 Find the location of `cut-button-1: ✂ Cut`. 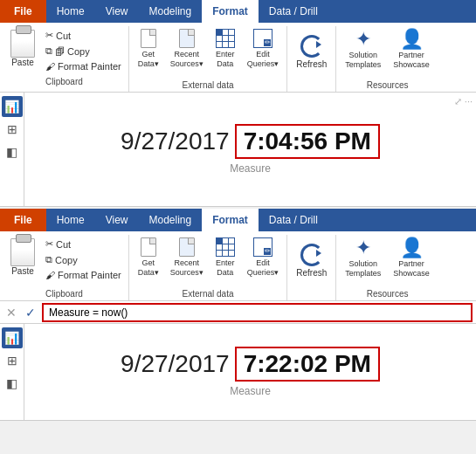

cut-button-1: ✂ Cut is located at coordinates (84, 35).